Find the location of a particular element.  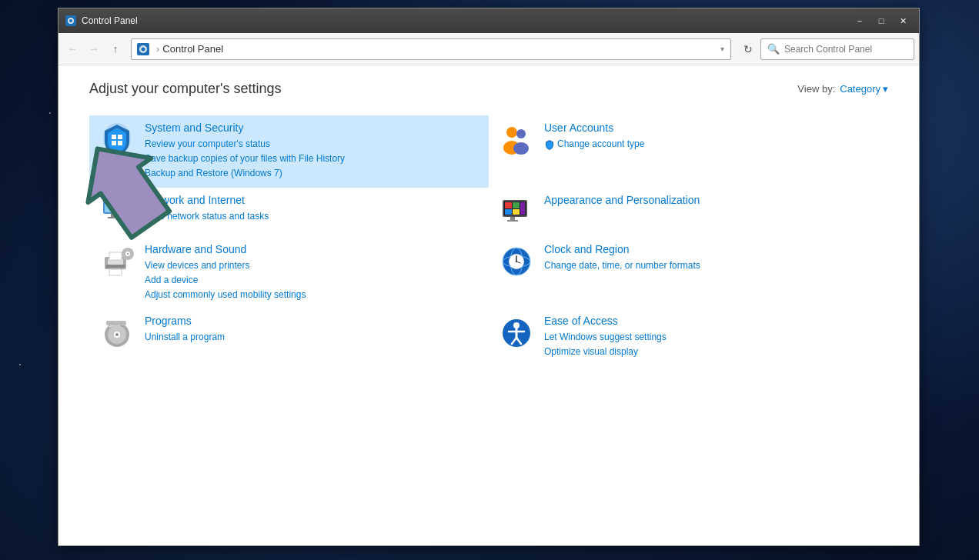

view-by-control: View by: Category ▾ is located at coordinates (843, 89).